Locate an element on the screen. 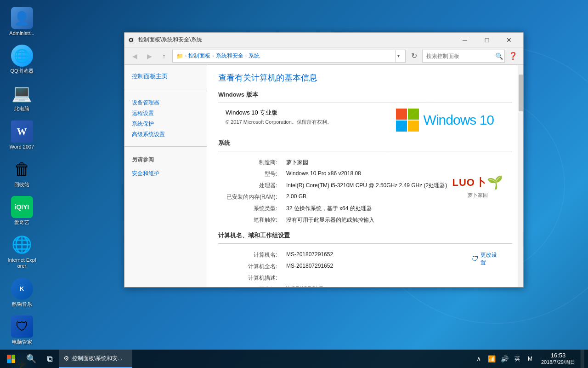 This screenshot has height=368, width=588. windows-edition: Windows 10 专业版 is located at coordinates (275, 113).